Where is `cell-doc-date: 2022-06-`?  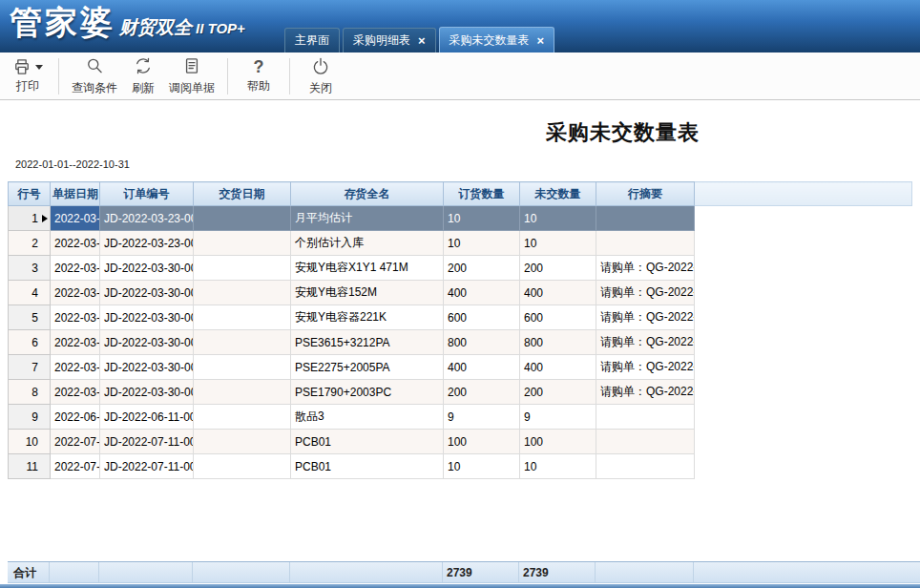
cell-doc-date: 2022-06- is located at coordinates (75, 417).